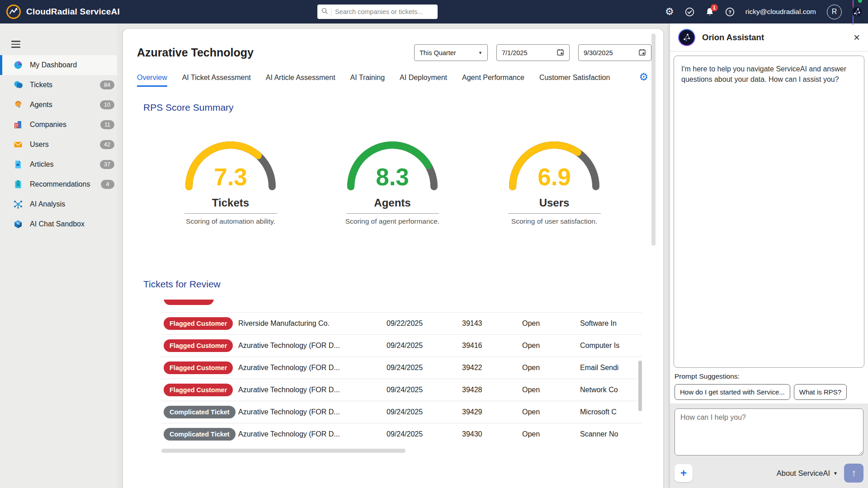 The image size is (868, 488). I want to click on gauge-value: 8.3, so click(392, 177).